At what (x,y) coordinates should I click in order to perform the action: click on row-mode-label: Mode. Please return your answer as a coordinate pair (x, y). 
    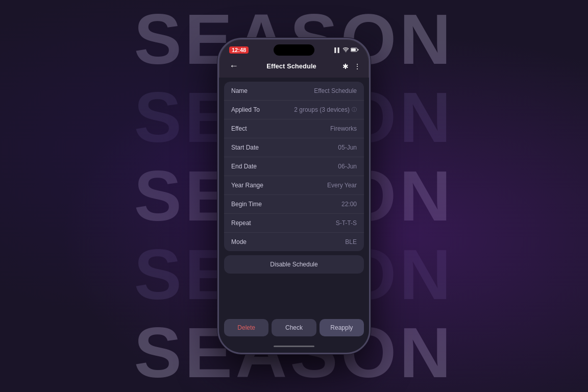
    Looking at the image, I should click on (239, 242).